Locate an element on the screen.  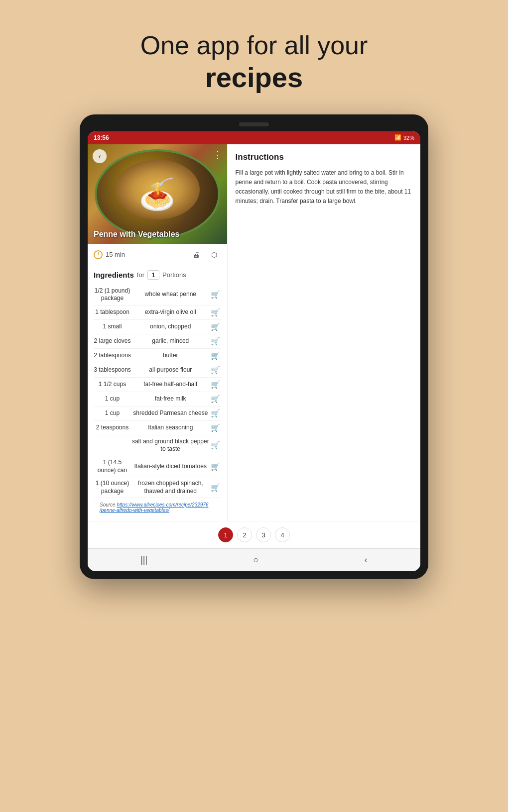
meta-actions: 🖨 ⬡ is located at coordinates (205, 255).